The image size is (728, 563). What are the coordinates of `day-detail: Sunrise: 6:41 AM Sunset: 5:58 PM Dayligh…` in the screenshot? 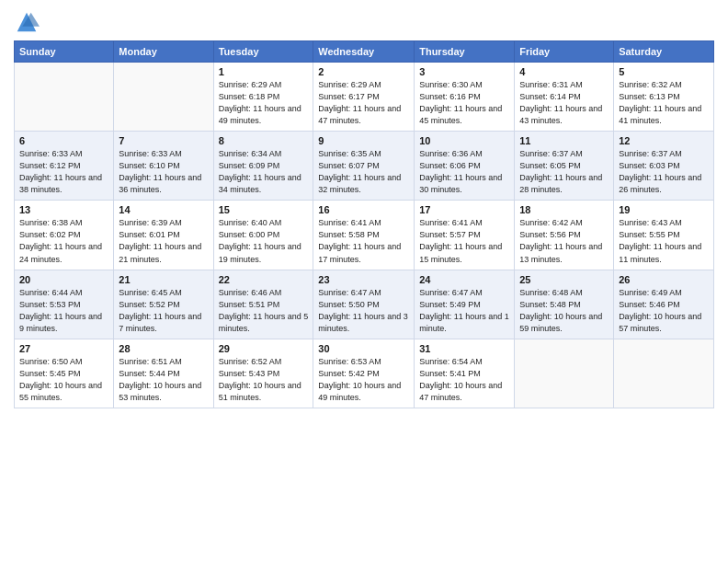 It's located at (364, 241).